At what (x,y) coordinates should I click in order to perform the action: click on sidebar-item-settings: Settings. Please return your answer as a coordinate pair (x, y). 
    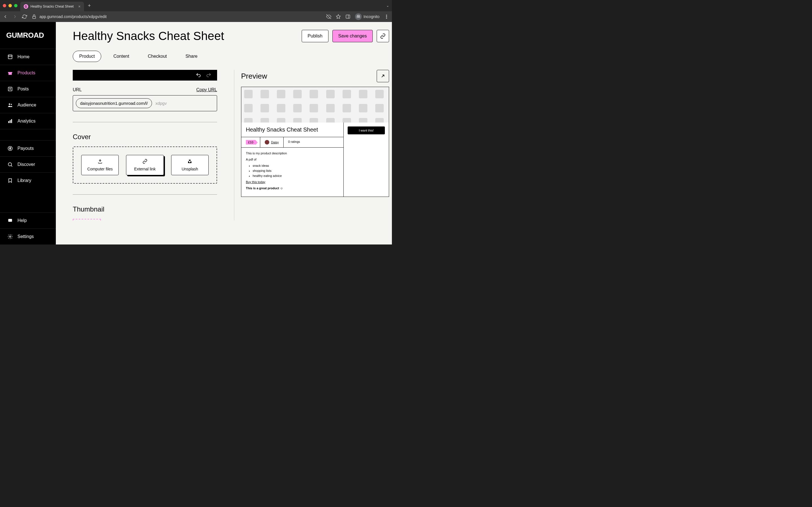
    Looking at the image, I should click on (28, 236).